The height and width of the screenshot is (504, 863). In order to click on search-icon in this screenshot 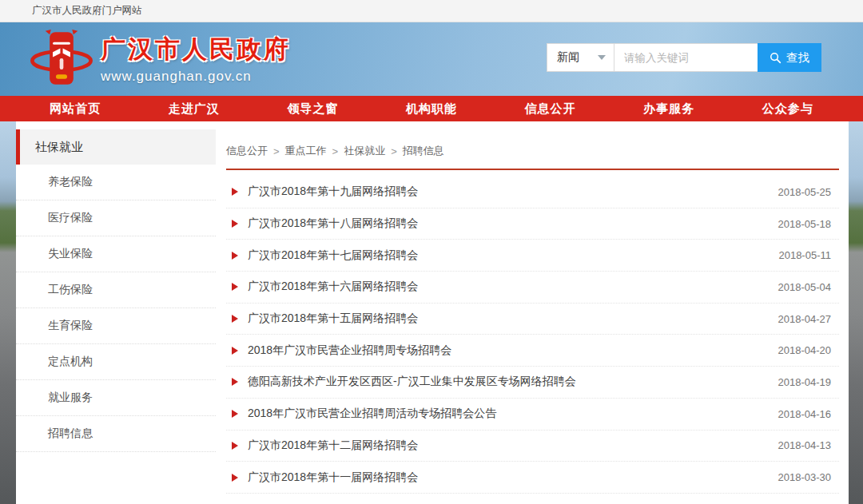, I will do `click(775, 58)`.